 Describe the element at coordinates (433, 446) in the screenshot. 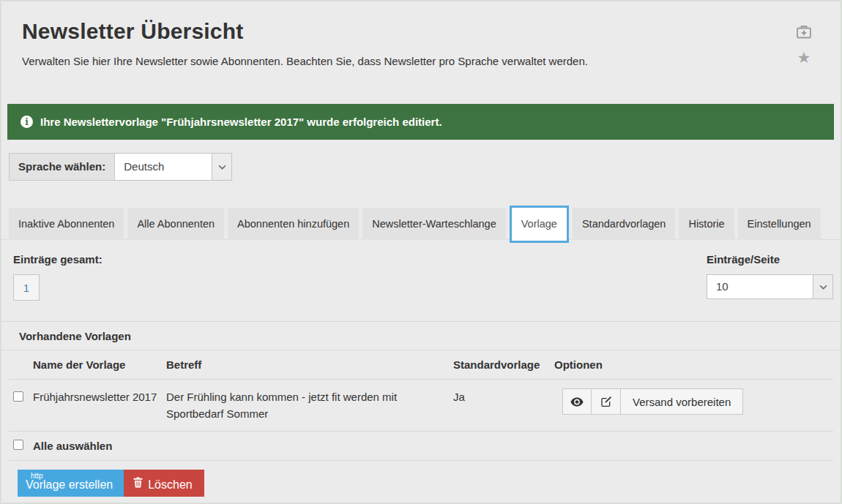

I see `select-all-label: Alle auswählen` at that location.